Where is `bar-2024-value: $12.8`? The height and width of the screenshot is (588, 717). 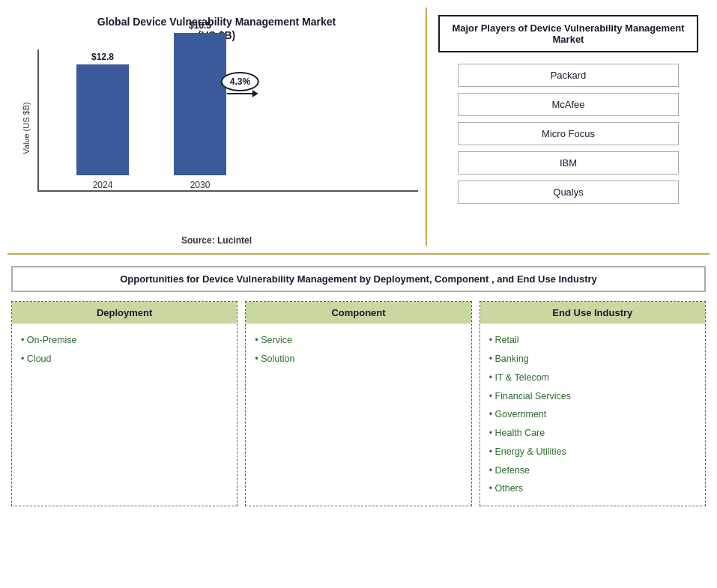 bar-2024-value: $12.8 is located at coordinates (103, 57).